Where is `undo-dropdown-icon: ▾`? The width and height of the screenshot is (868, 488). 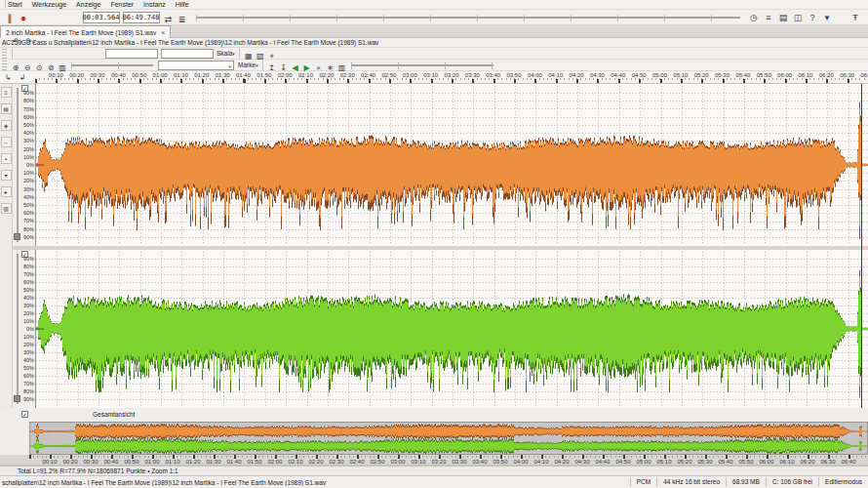
undo-dropdown-icon: ▾ is located at coordinates (21, 42).